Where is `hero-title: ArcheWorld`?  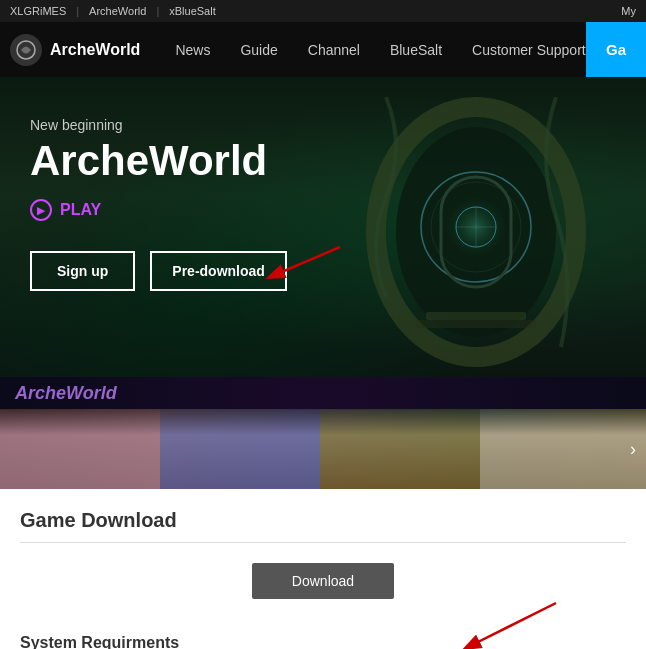
hero-title: ArcheWorld is located at coordinates (158, 161).